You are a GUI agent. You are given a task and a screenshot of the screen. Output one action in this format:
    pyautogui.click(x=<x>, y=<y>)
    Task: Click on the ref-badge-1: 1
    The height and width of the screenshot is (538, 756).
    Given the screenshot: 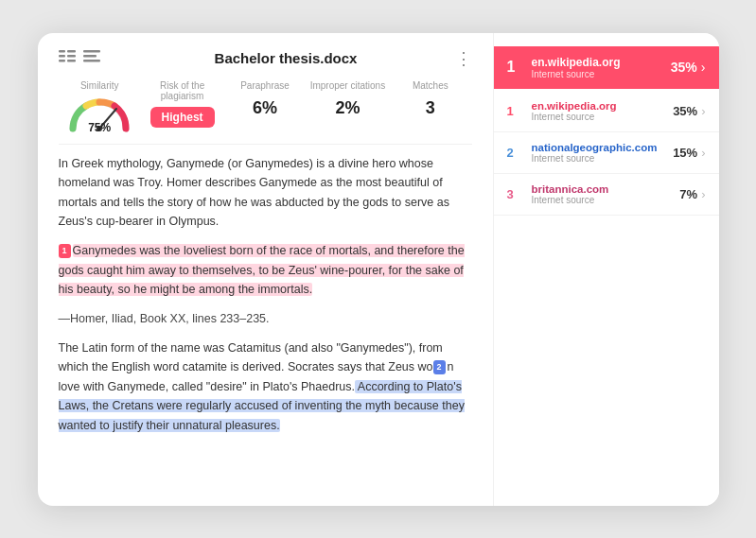 What is the action you would take?
    pyautogui.click(x=64, y=252)
    